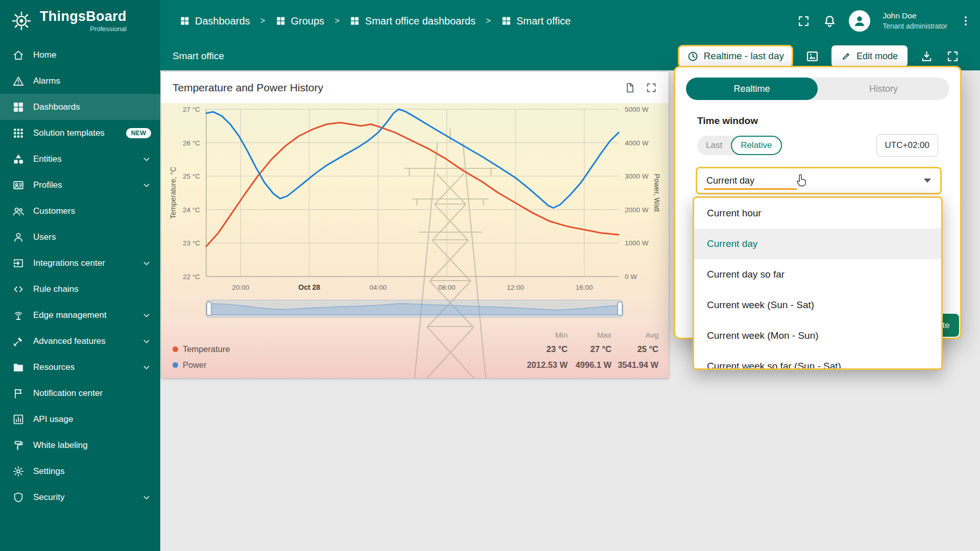 The image size is (980, 551). Describe the element at coordinates (818, 360) in the screenshot. I see `dropdown-option-current-week-so-far-sun-sat: Current week so far (Sun - Sat)` at that location.